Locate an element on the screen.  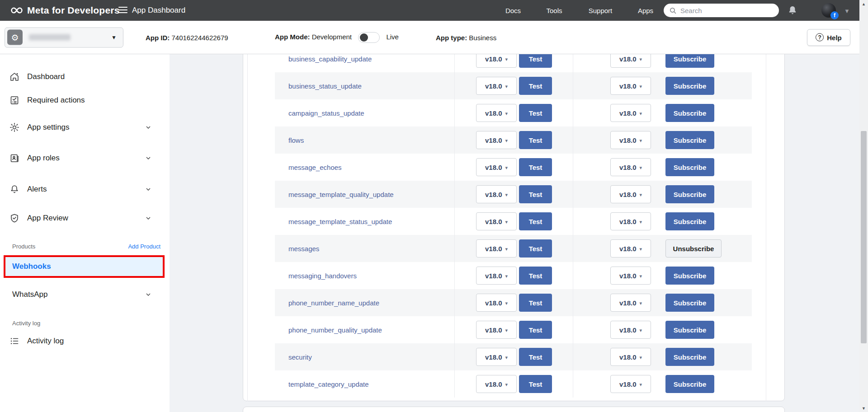
field-link: template_category_update is located at coordinates (329, 384).